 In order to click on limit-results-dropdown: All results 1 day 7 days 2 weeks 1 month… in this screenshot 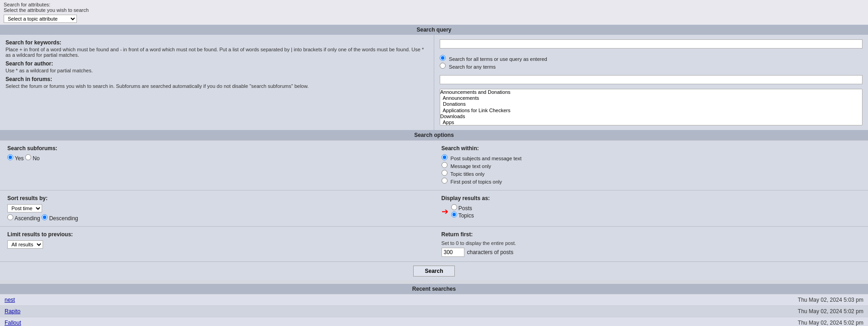, I will do `click(25, 244)`.